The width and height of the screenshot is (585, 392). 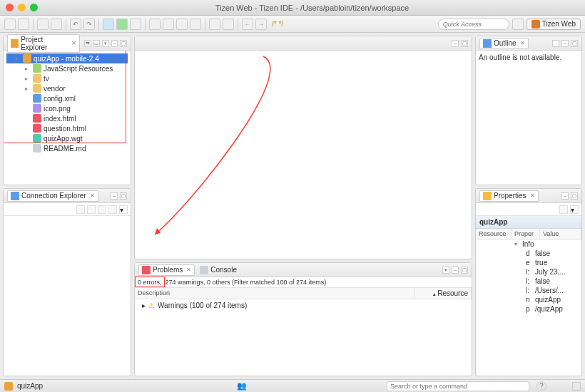 What do you see at coordinates (529, 234) in the screenshot?
I see `properties-header: Resource Proper Value` at bounding box center [529, 234].